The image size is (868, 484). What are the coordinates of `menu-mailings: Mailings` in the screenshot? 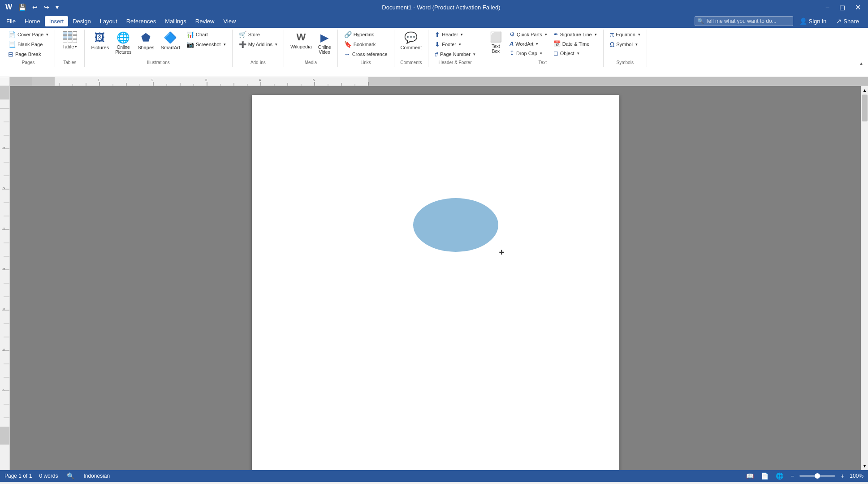 It's located at (176, 22).